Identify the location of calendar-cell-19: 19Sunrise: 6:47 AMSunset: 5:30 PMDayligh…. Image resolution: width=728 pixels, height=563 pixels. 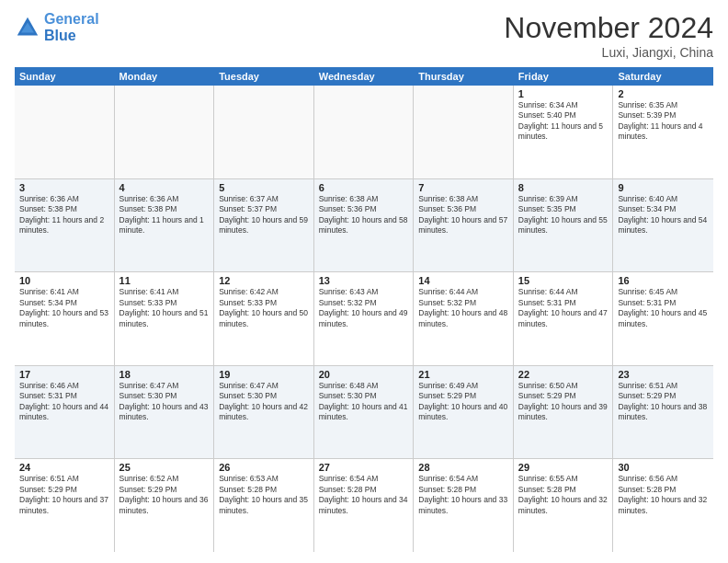
(265, 412).